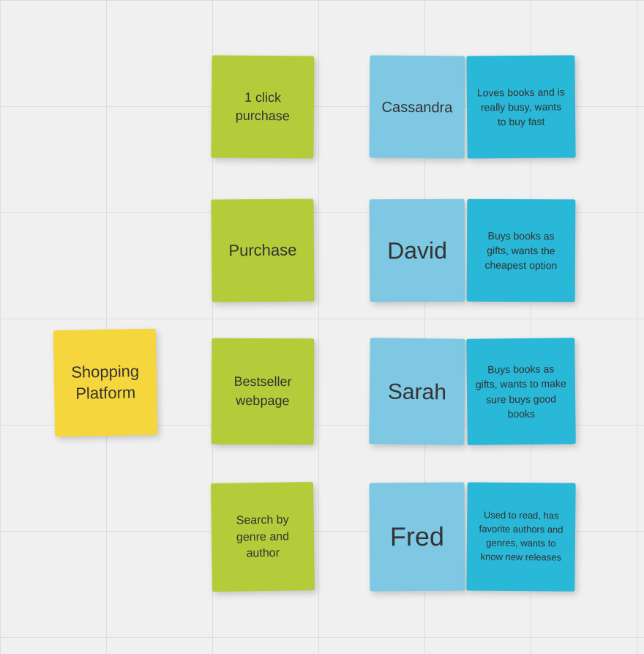 This screenshot has height=654, width=644. I want to click on persona-name-cassandra: Cassandra, so click(417, 107).